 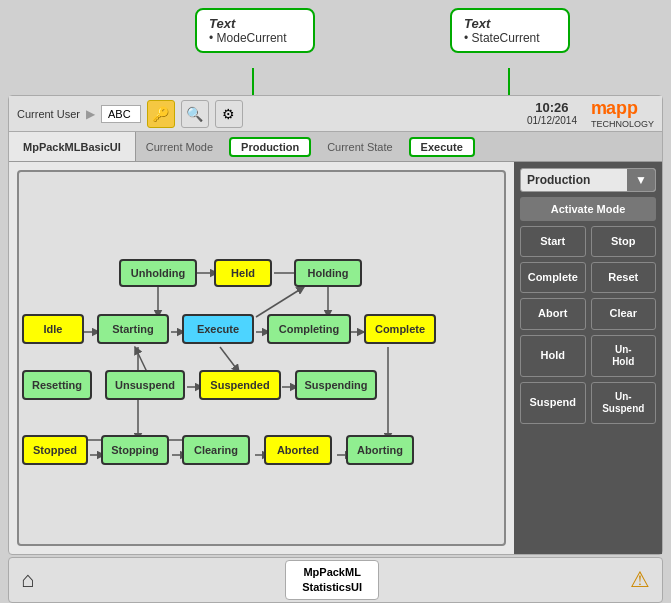 I want to click on state-idle: Idle, so click(x=53, y=329).